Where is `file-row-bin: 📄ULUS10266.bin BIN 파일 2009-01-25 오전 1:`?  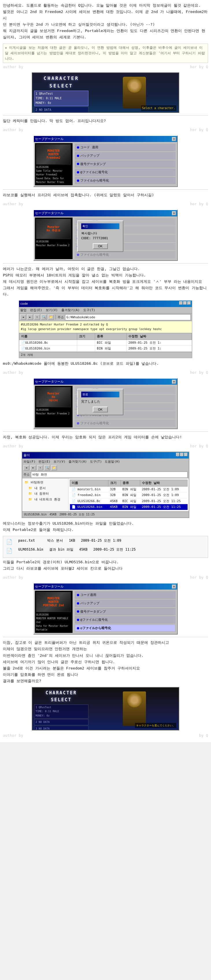 file-row-bin: 📄ULUS10266.bin BIN 파일 2009-01-25 오전 1: is located at coordinates (106, 349).